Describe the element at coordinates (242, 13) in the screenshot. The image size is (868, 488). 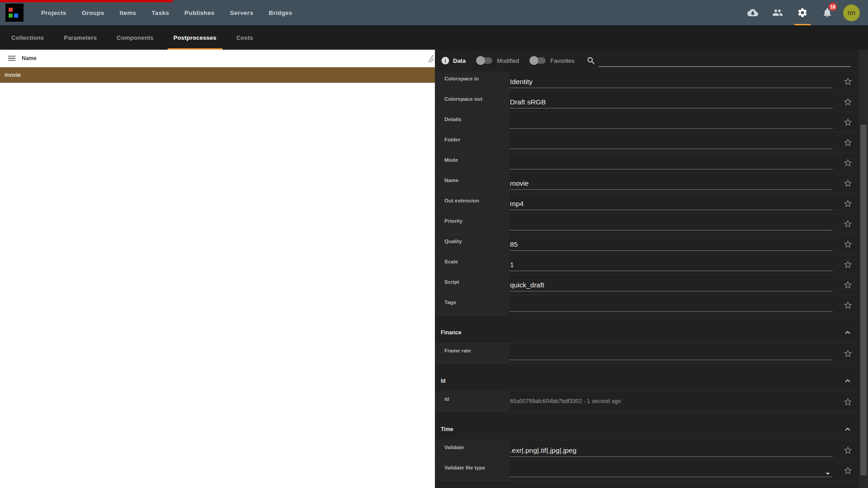
I see `nav-item-servers: Servers` at that location.